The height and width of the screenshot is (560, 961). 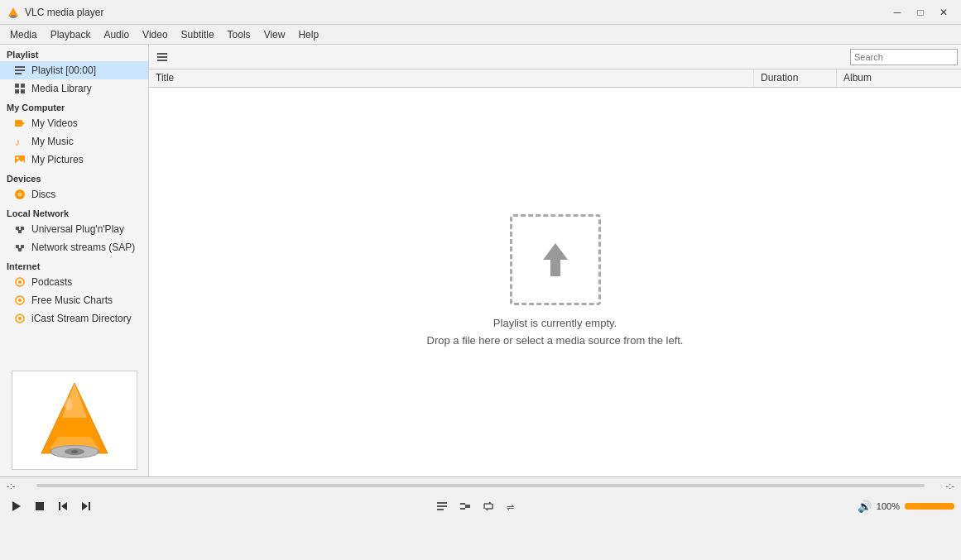 I want to click on menu-audio: Audio, so click(x=116, y=35).